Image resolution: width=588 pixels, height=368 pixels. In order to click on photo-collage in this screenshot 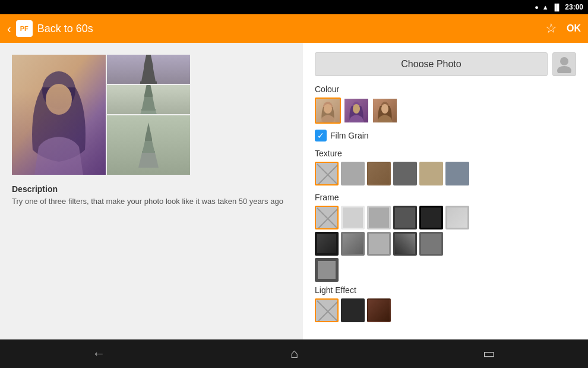, I will do `click(113, 115)`.